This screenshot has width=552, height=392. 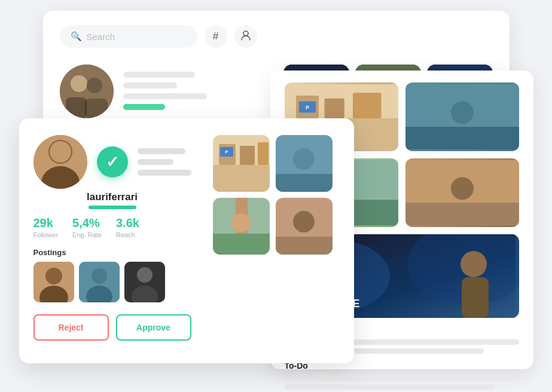 What do you see at coordinates (128, 227) in the screenshot?
I see `stat-reach: 3.6k Reach` at bounding box center [128, 227].